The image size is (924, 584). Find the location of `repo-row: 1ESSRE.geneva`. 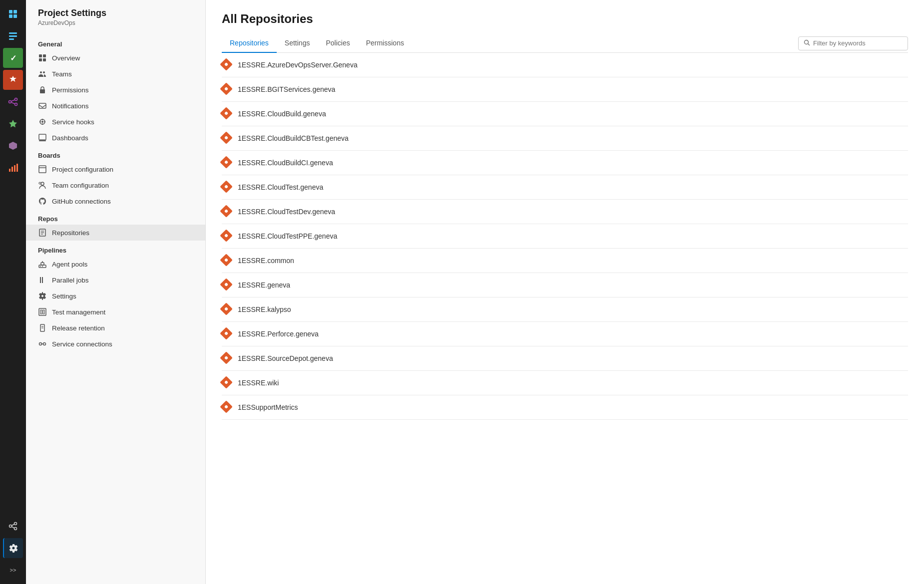

repo-row: 1ESSRE.geneva is located at coordinates (565, 286).